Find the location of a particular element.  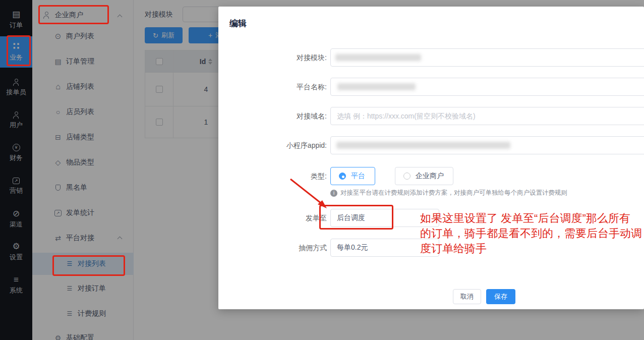

field-label: 对接域名: is located at coordinates (272, 116).